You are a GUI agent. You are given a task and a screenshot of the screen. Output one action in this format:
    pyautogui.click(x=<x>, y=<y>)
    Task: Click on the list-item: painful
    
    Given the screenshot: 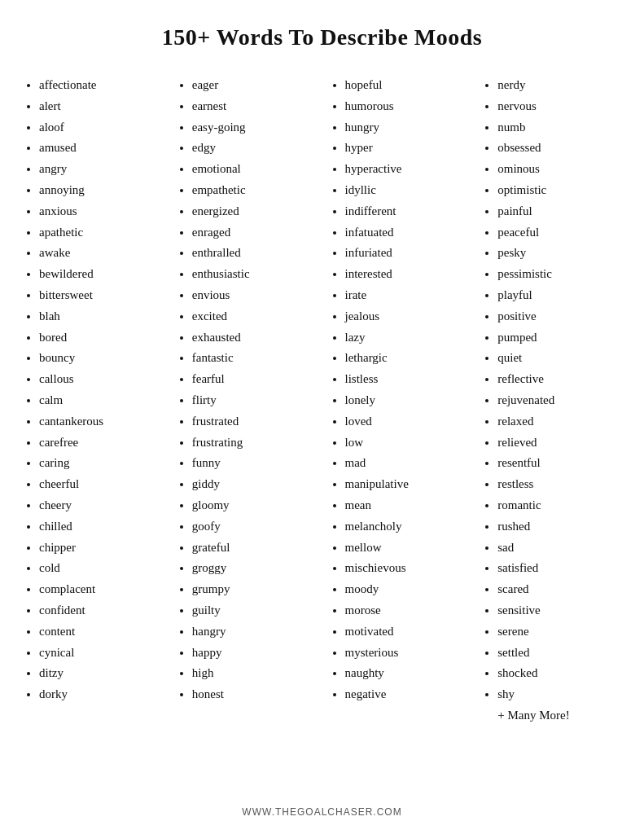 What is the action you would take?
    pyautogui.click(x=559, y=212)
    